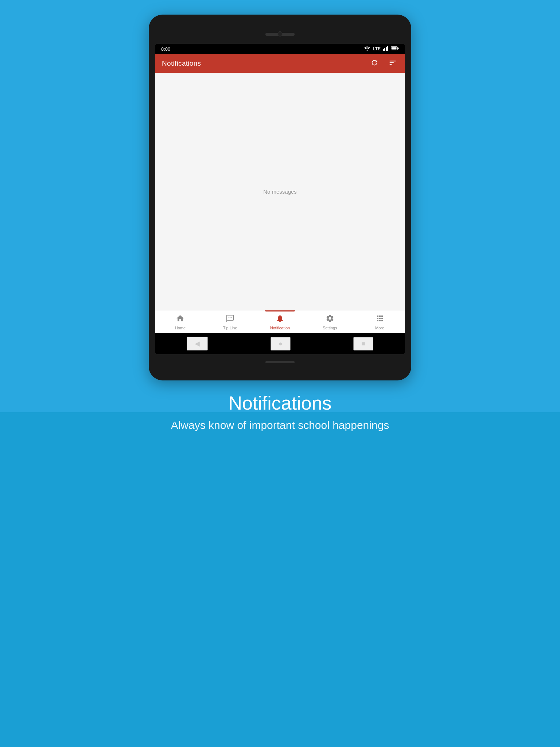 This screenshot has width=560, height=747. Describe the element at coordinates (180, 328) in the screenshot. I see `nav-label-home: Home` at that location.